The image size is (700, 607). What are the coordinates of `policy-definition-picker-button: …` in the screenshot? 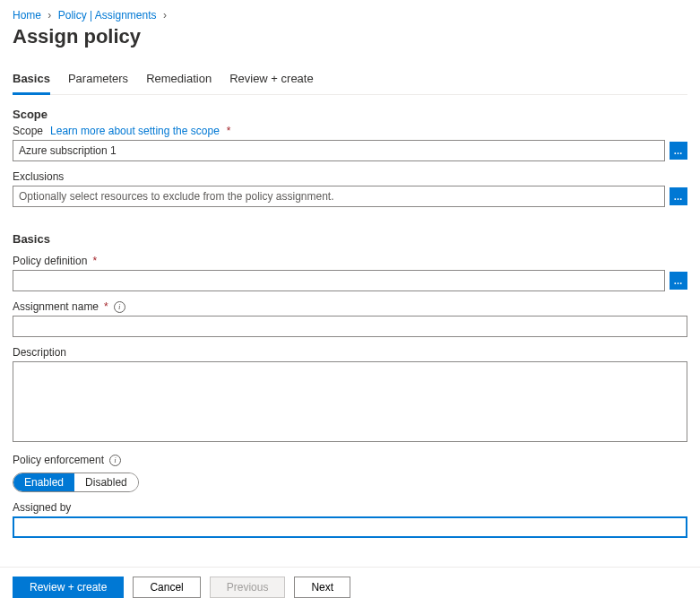 It's located at (678, 281).